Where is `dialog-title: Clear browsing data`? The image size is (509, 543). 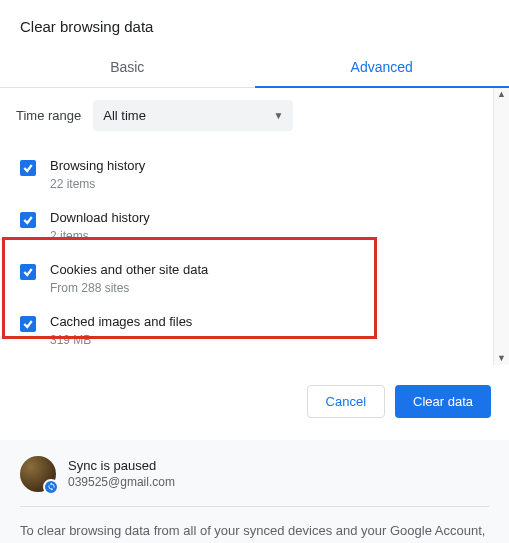
dialog-title: Clear browsing data is located at coordinates (254, 24).